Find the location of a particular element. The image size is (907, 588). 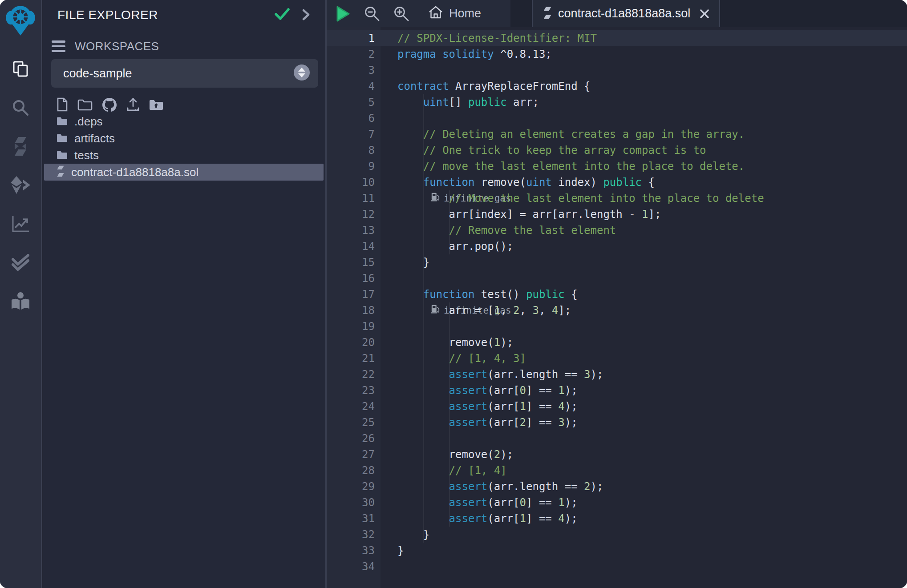

code-line: 32 } is located at coordinates (617, 535).